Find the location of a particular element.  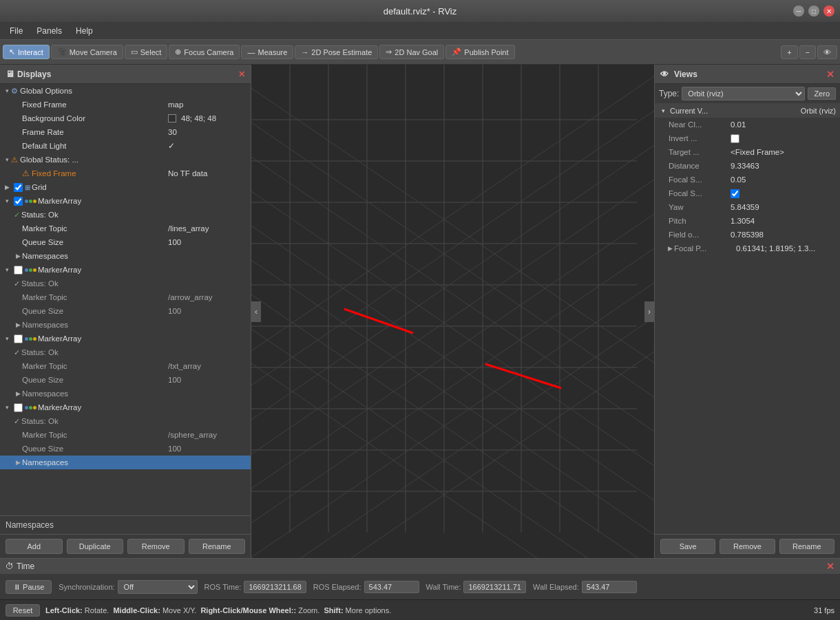

expand-ma1-icon: ▾ is located at coordinates (7, 201).